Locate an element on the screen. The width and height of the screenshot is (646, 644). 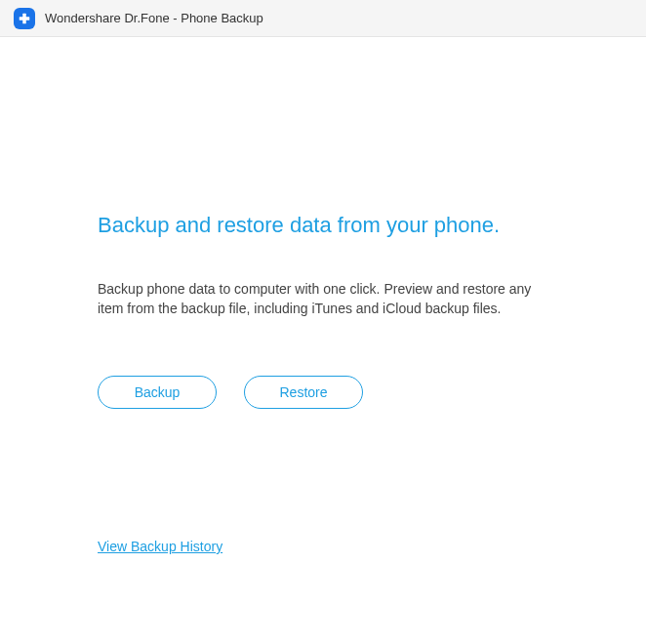
action-buttons: Backup Restore is located at coordinates (323, 392).